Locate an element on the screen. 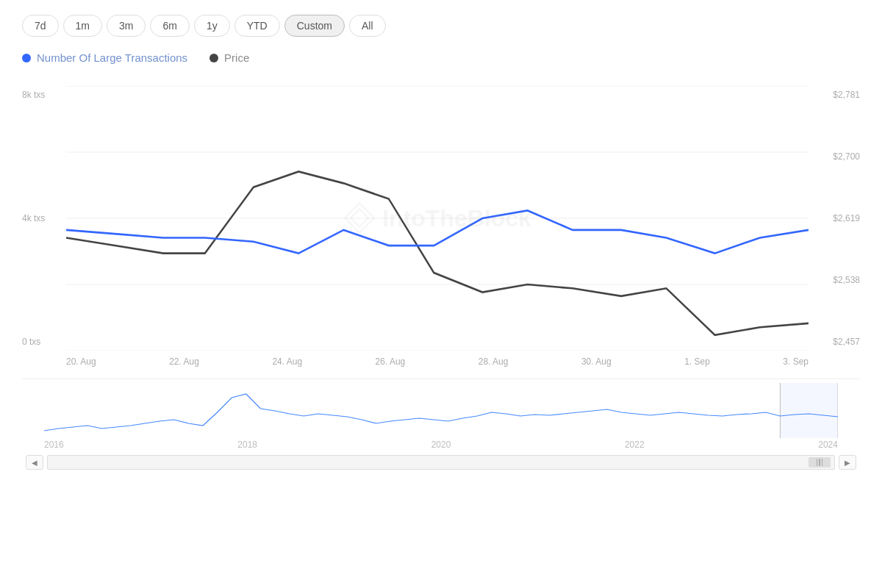 The width and height of the screenshot is (882, 588). btn-3m: 3m is located at coordinates (126, 26).